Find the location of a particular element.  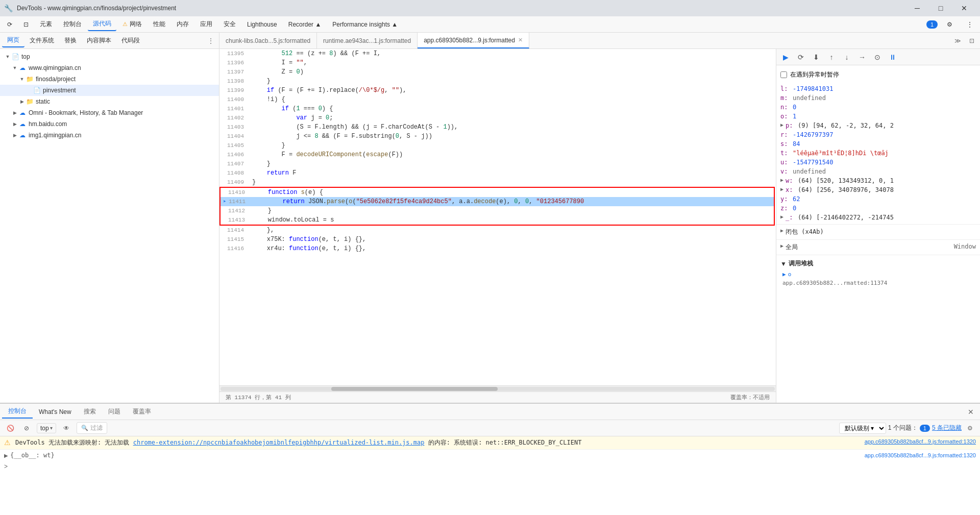

tab-filesystem: 文件系统 is located at coordinates (42, 41).